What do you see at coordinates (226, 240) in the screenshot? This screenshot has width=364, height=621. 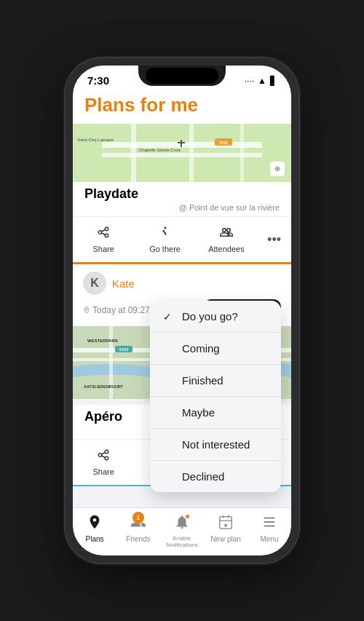 I see `playdate-attendees-btn: Attendees` at bounding box center [226, 240].